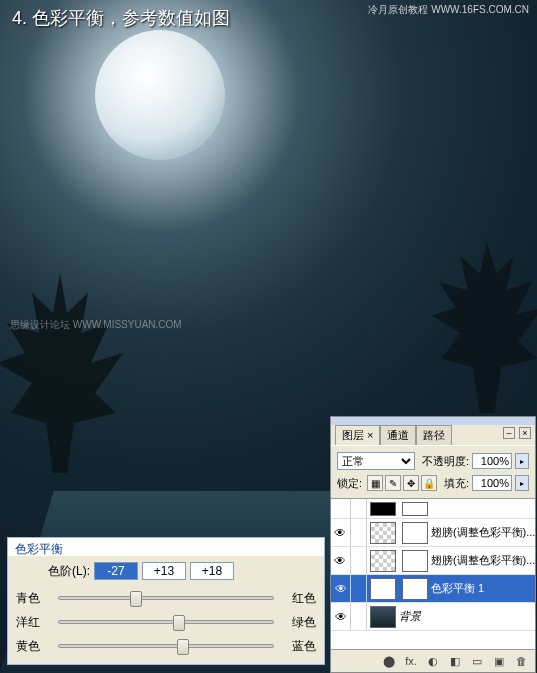 The image size is (537, 673). I want to click on layer-row-partial, so click(433, 509).